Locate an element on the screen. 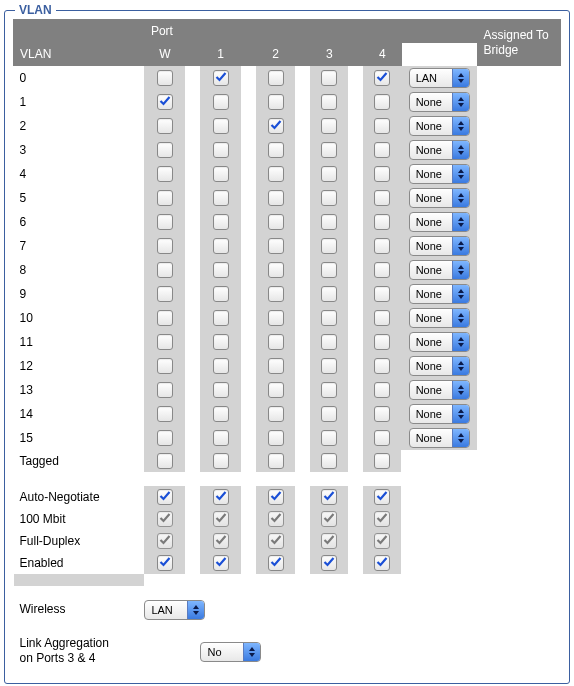 The image size is (574, 686). vlan-8-port-1-checkbox is located at coordinates (221, 270).